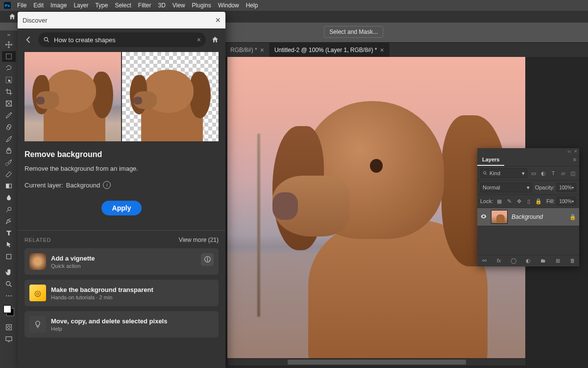 This screenshot has width=588, height=368. I want to click on mask-icon: ◯, so click(514, 261).